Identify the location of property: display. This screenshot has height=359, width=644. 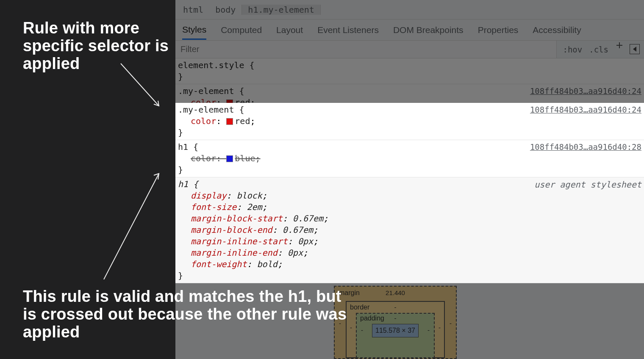
(208, 177).